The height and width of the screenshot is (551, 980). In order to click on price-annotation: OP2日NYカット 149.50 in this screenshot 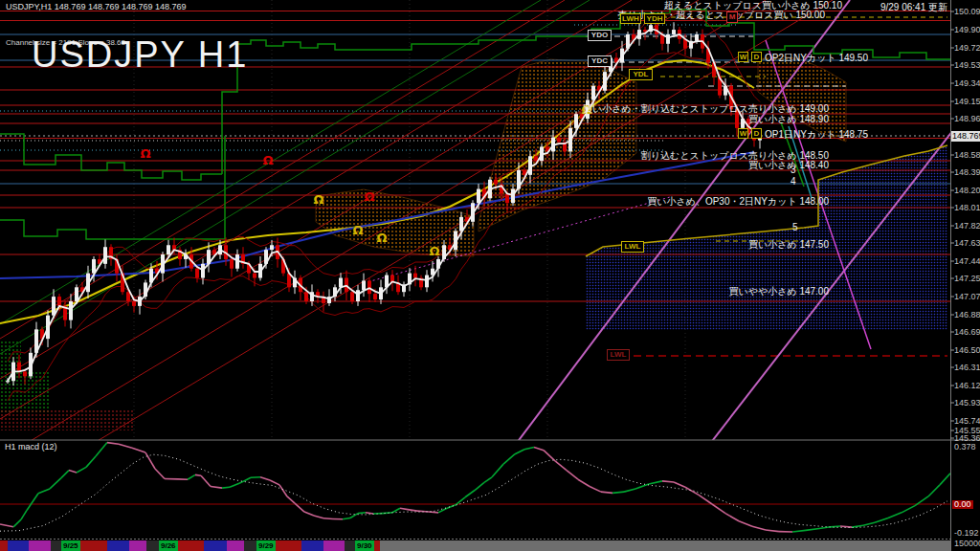, I will do `click(816, 57)`.